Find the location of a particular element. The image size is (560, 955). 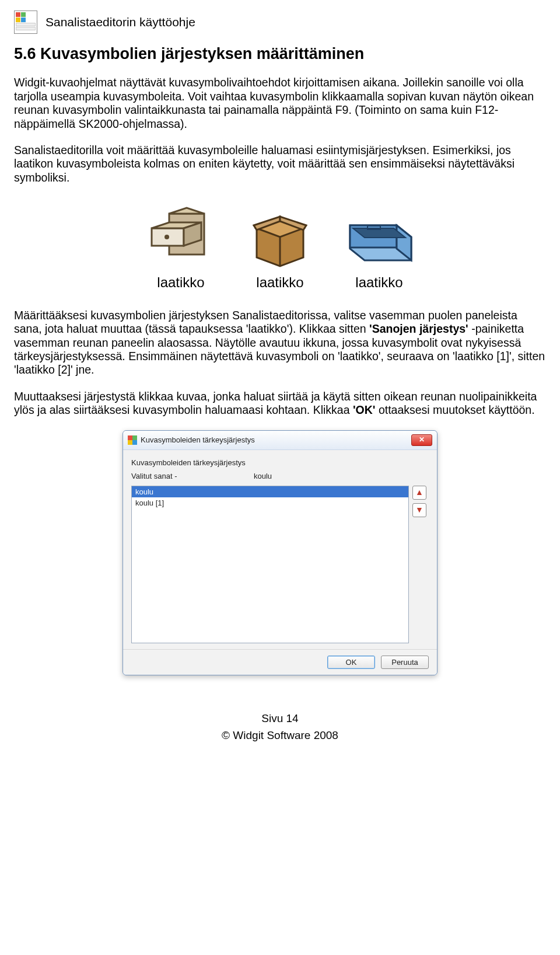

cancel-button: Peruuta is located at coordinates (405, 663).